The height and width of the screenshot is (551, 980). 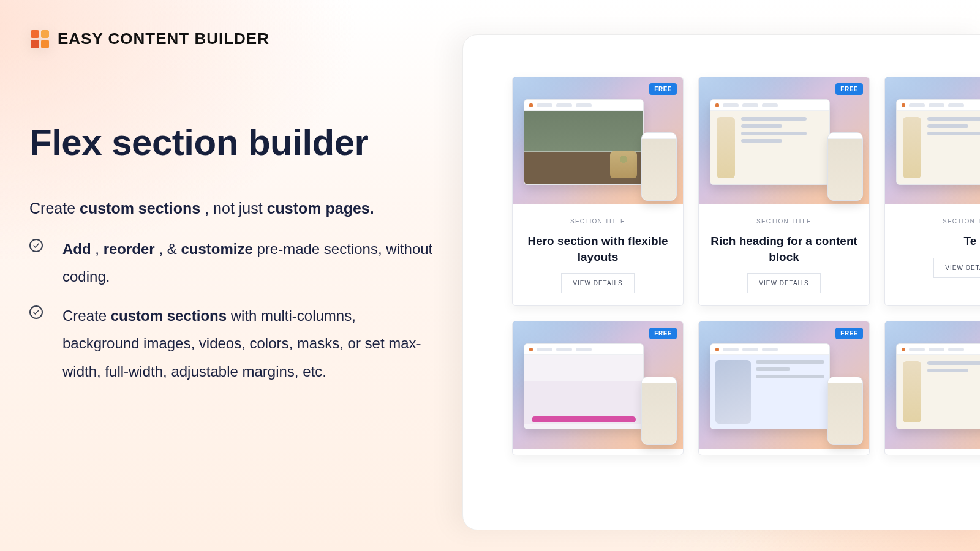 What do you see at coordinates (248, 344) in the screenshot?
I see `hero-feature-text: Create custom sections with multi-column…` at bounding box center [248, 344].